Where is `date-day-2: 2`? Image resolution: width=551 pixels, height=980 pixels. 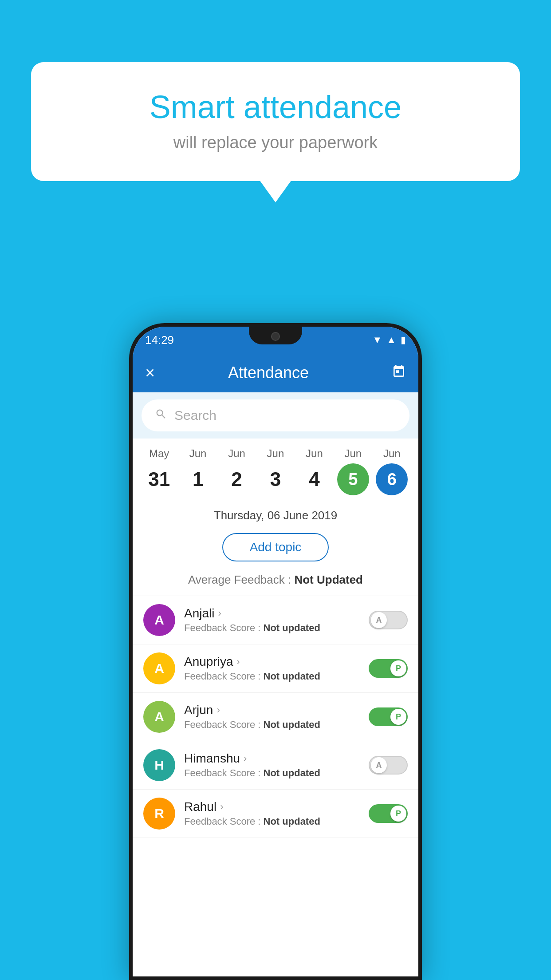
date-day-2: 2 is located at coordinates (237, 479).